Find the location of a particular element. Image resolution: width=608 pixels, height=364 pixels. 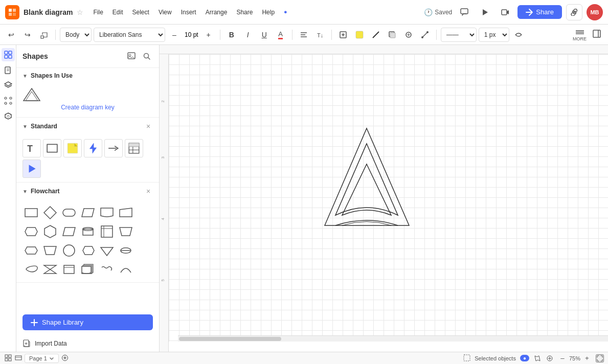

font-color-button: A is located at coordinates (281, 35).